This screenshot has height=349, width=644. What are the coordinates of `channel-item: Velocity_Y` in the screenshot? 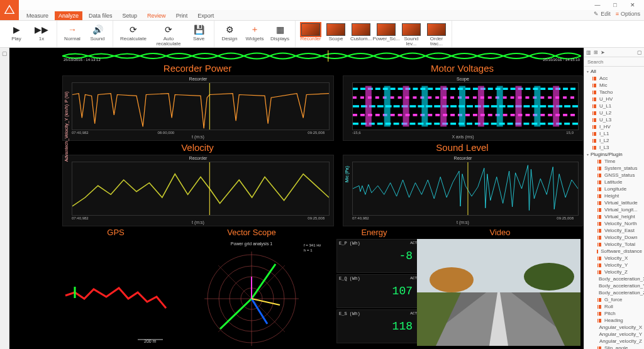 It's located at (614, 265).